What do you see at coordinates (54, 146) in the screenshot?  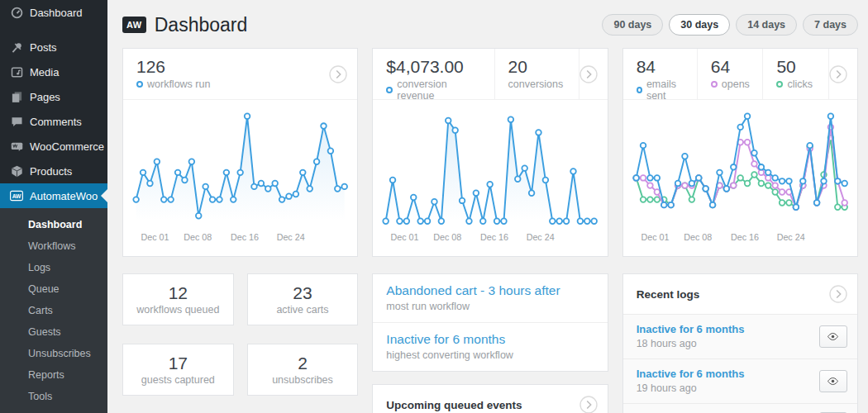 I see `sidebar-item-woocommerce: WooCommerce` at bounding box center [54, 146].